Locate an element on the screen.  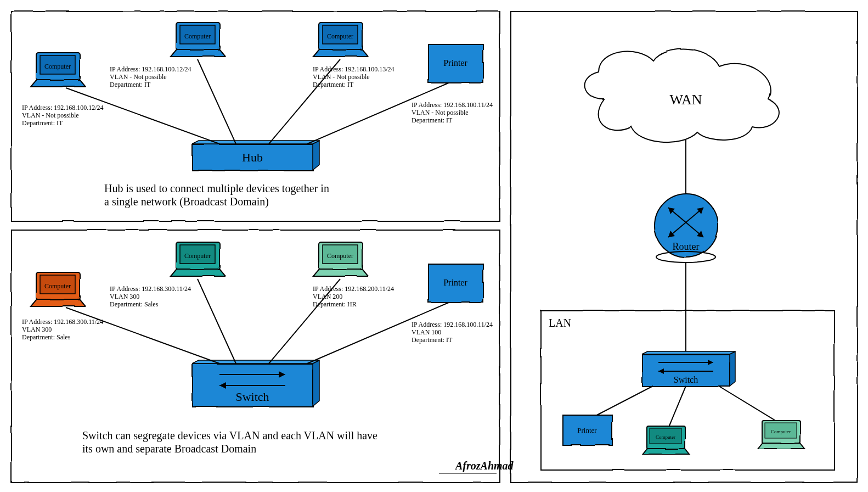
switch-caption-1: Switch can segregate devices via VLAN an… is located at coordinates (230, 436).